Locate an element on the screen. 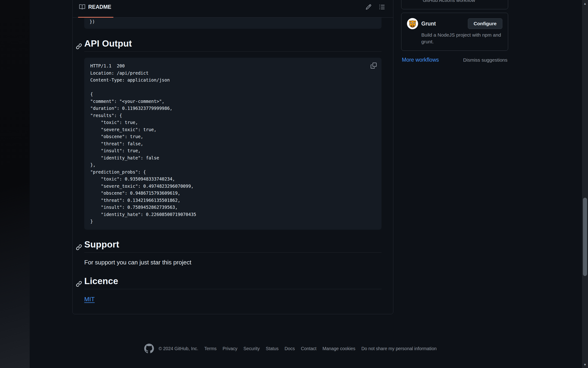 Image resolution: width=588 pixels, height=368 pixels. footer-link-do-not-share: Do not share my personal information is located at coordinates (399, 349).